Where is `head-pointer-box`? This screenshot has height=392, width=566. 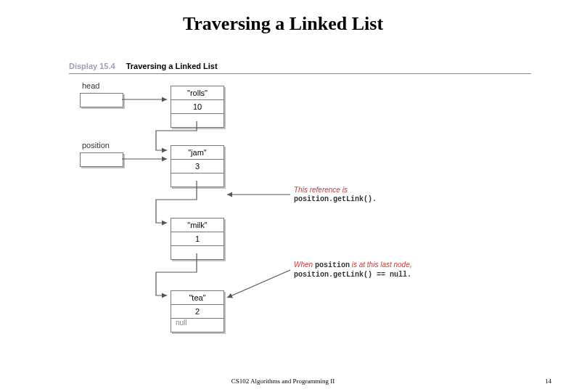
head-pointer-box is located at coordinates (102, 100).